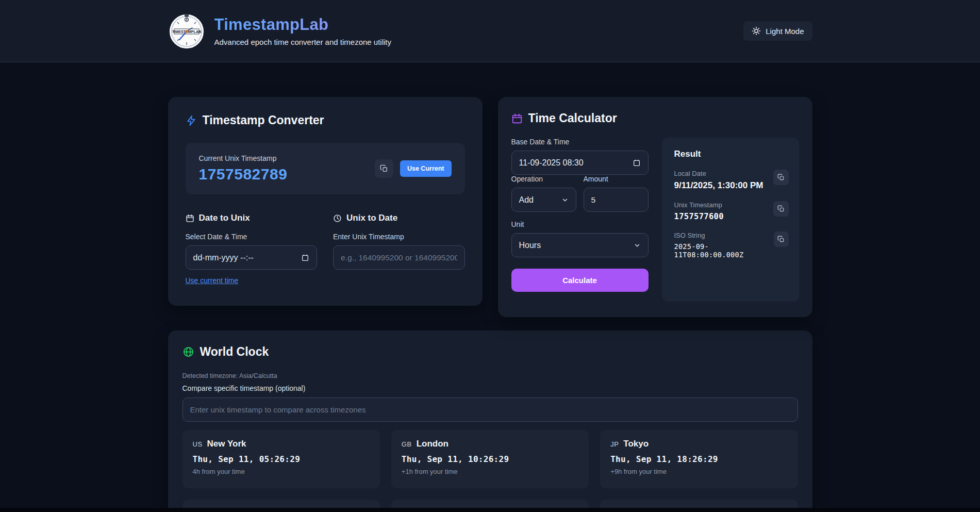 Image resolution: width=980 pixels, height=512 pixels. Describe the element at coordinates (281, 459) in the screenshot. I see `city-card-new-york: US New York Thu, Sep 11, 05:26:29 4h fro…` at that location.